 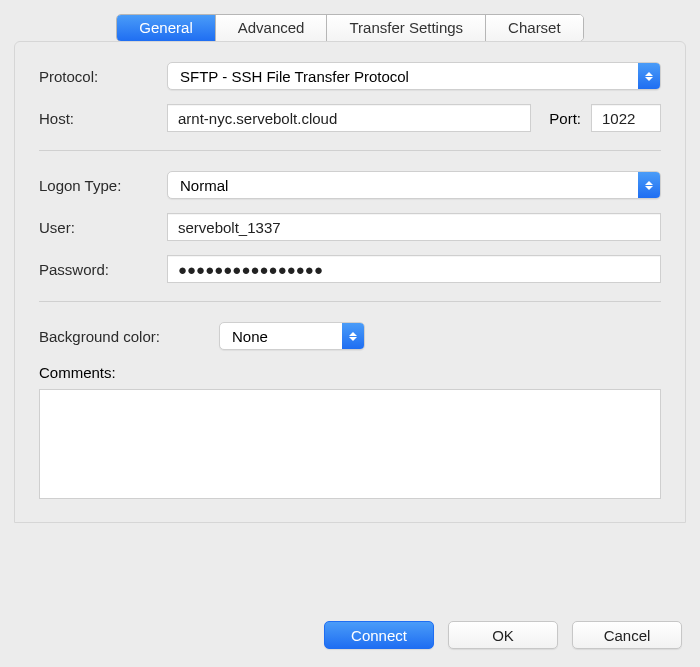 What do you see at coordinates (565, 118) in the screenshot?
I see `port-label: Port:` at bounding box center [565, 118].